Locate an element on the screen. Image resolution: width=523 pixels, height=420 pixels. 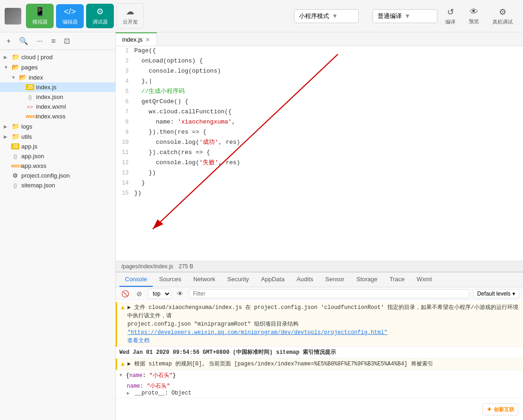
tab-storage: Storage is located at coordinates (367, 279).